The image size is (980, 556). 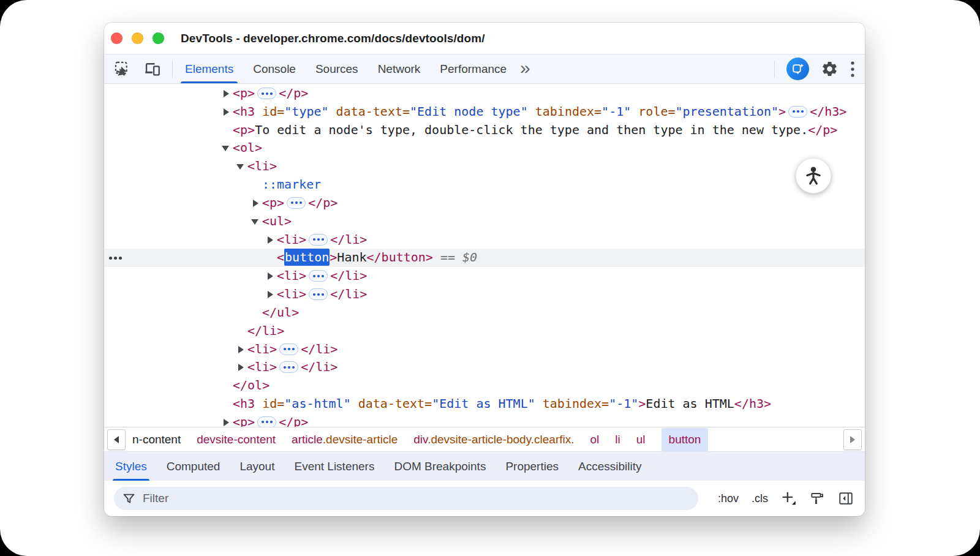 I want to click on dom-tree-row: ::marker, so click(x=484, y=185).